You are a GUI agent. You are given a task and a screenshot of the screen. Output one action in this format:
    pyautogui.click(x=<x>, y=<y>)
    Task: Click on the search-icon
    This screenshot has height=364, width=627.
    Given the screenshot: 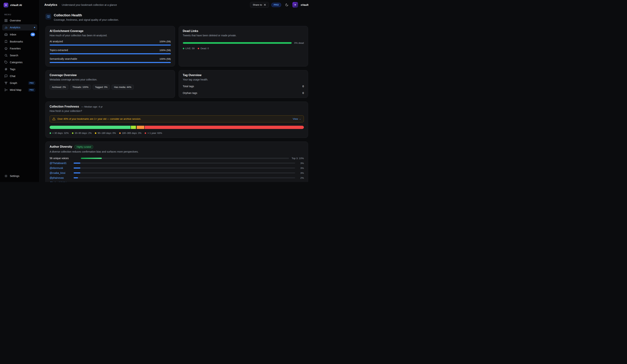 What is the action you would take?
    pyautogui.click(x=6, y=55)
    